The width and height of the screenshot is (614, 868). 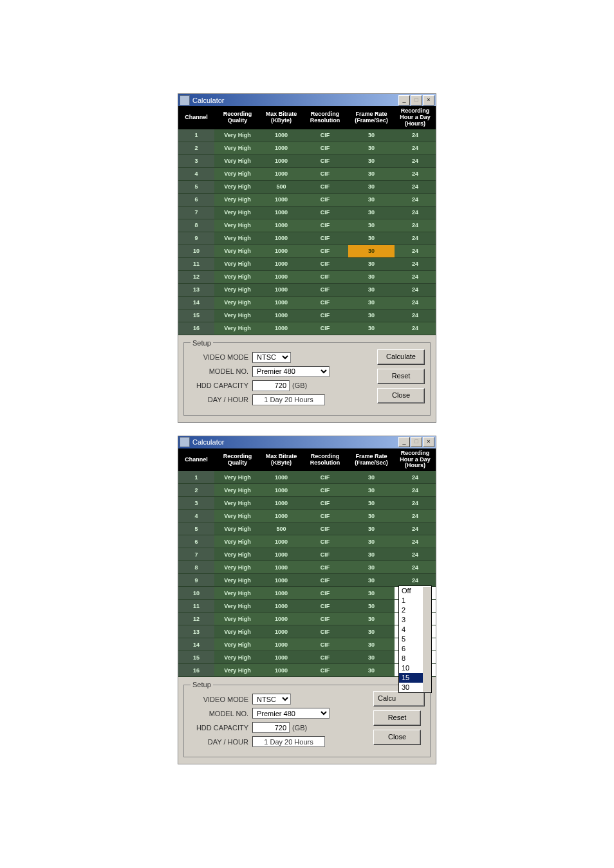 I want to click on table-row: 11Very High1000CIF301, so click(x=307, y=606).